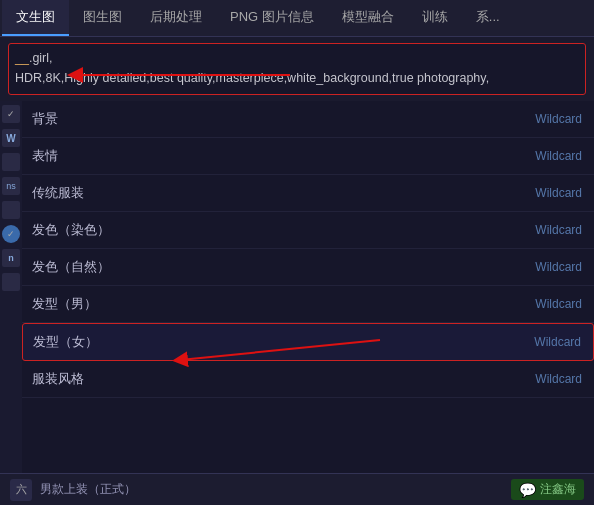  I want to click on item-wildcard-fanse: Wildcard, so click(560, 230).